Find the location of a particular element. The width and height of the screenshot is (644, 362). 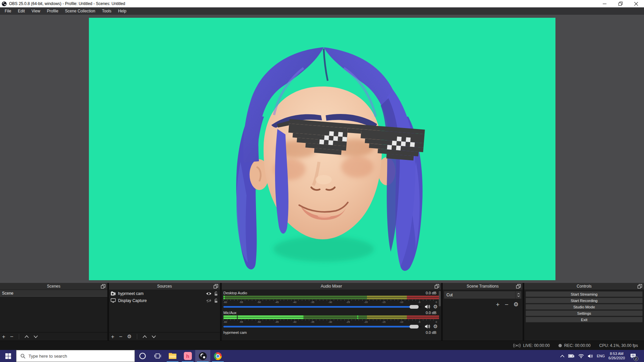

cpu-fps-stats: CPU: 4.1%, 30.00 fps is located at coordinates (619, 346).